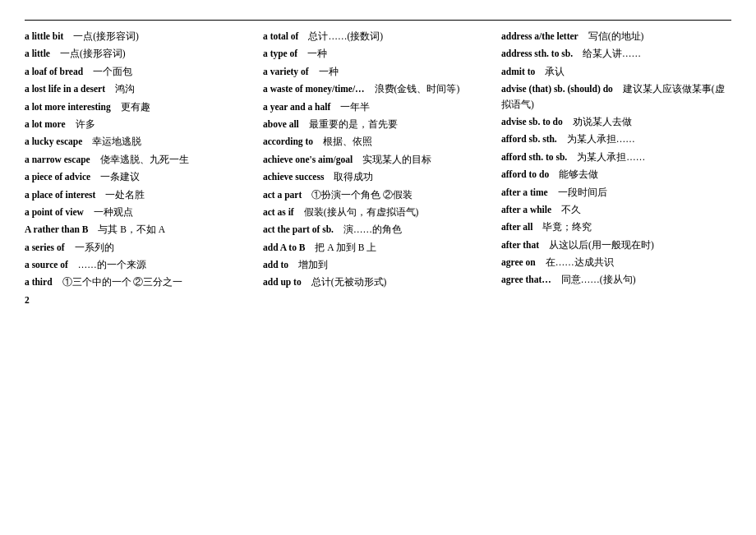 This screenshot has width=756, height=535. What do you see at coordinates (616, 122) in the screenshot?
I see `list-item: advise sb. to do 劝说某人去做` at bounding box center [616, 122].